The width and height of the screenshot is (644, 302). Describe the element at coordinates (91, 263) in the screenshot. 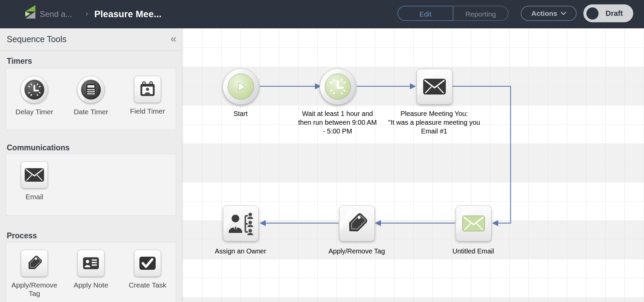

I see `apply-note-button` at that location.